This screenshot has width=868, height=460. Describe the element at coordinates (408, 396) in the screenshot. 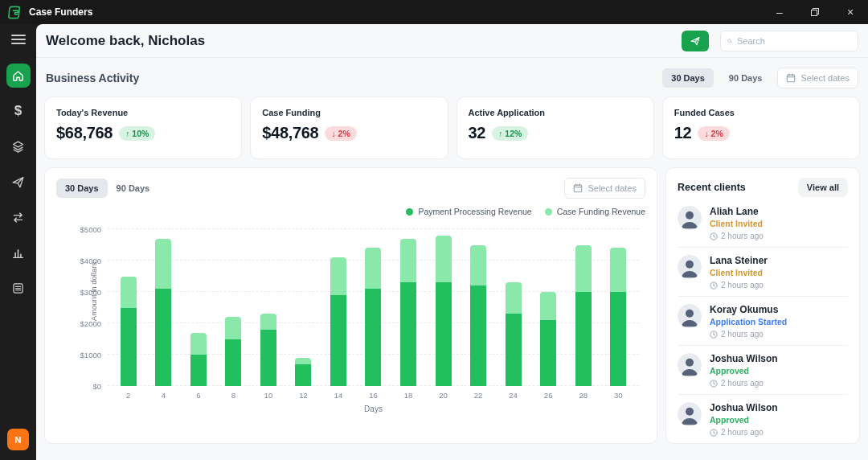

I see `x-tick-label: 18` at that location.